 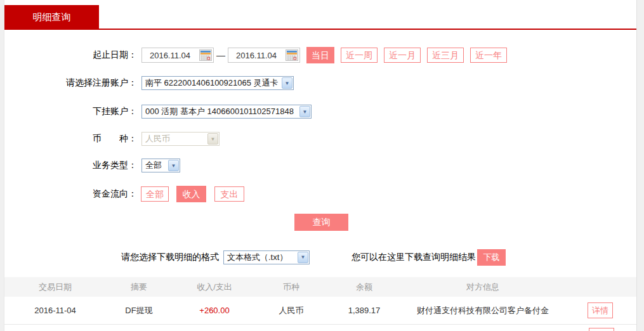 What do you see at coordinates (483, 311) in the screenshot?
I see `cell-counterparty: 财付通支付科技有限公司客户备付金` at bounding box center [483, 311].